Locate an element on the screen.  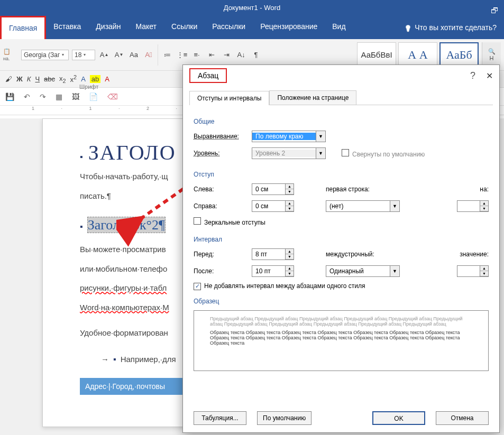
value-label: значение: is located at coordinates (474, 254).